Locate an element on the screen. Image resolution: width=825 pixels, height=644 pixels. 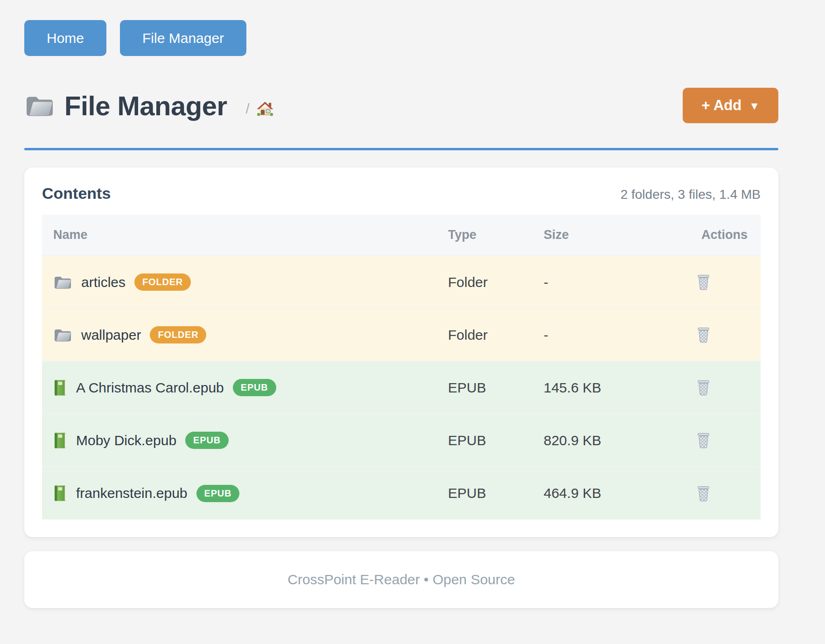
column-header-name: Name is located at coordinates (245, 235).